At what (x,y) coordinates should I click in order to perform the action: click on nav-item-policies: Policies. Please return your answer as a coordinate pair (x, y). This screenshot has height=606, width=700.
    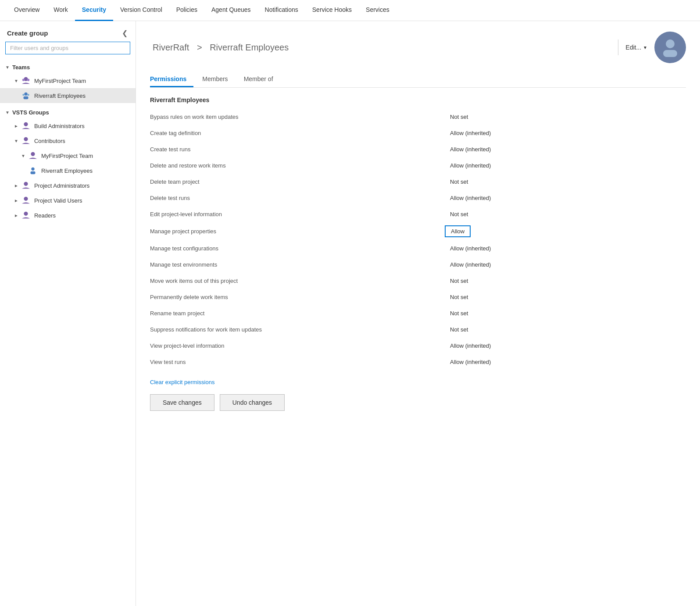
    Looking at the image, I should click on (187, 11).